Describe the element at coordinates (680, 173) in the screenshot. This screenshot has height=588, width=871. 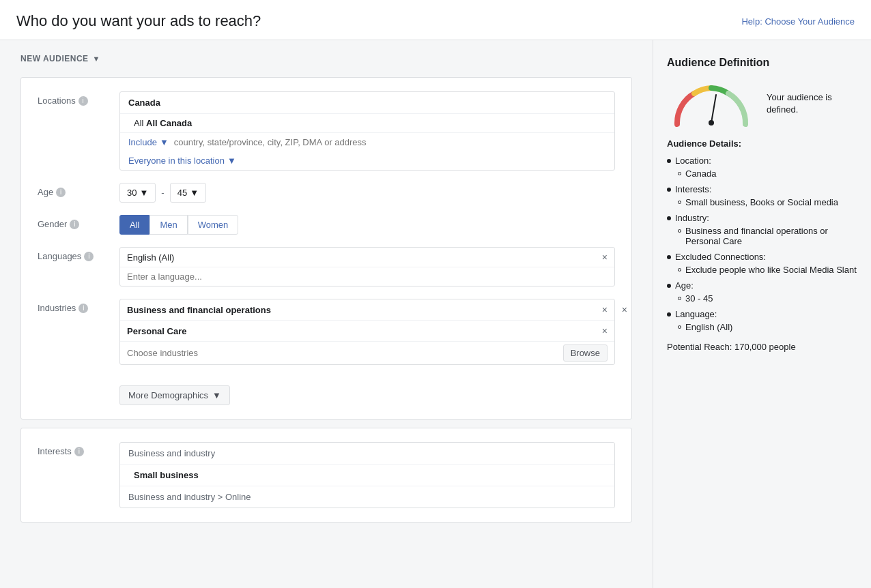
I see `sub-circle-location-icon` at that location.